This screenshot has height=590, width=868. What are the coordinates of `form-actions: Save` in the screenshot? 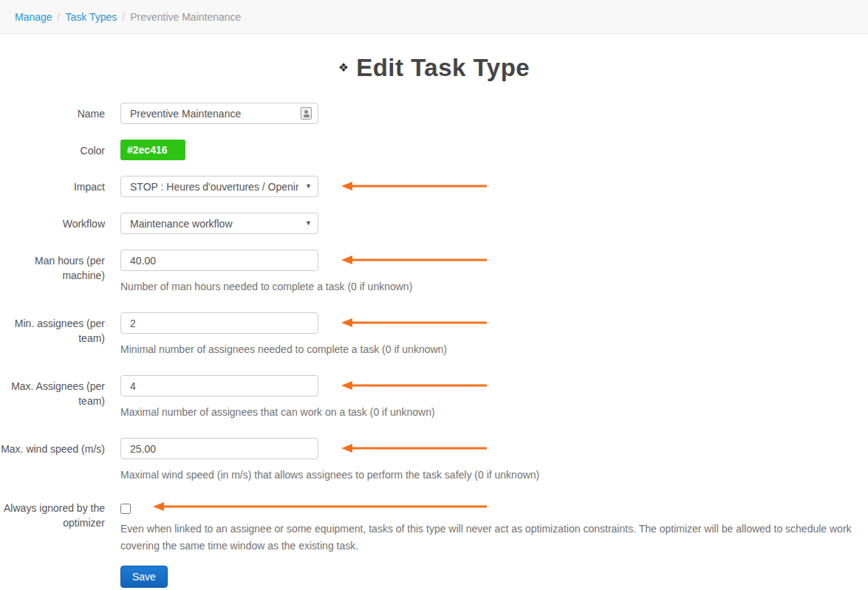 It's located at (434, 577).